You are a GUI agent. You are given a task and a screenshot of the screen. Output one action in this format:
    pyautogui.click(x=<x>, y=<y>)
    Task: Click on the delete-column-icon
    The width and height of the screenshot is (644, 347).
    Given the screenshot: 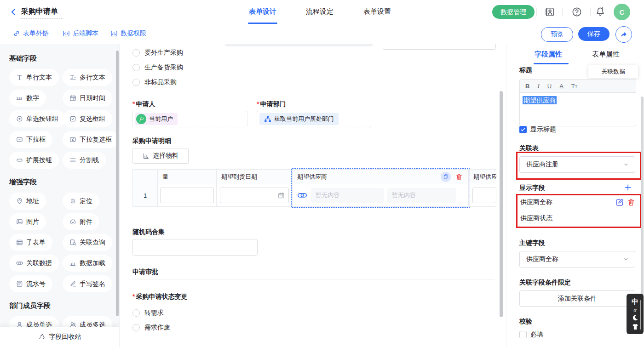 What is the action you would take?
    pyautogui.click(x=459, y=177)
    